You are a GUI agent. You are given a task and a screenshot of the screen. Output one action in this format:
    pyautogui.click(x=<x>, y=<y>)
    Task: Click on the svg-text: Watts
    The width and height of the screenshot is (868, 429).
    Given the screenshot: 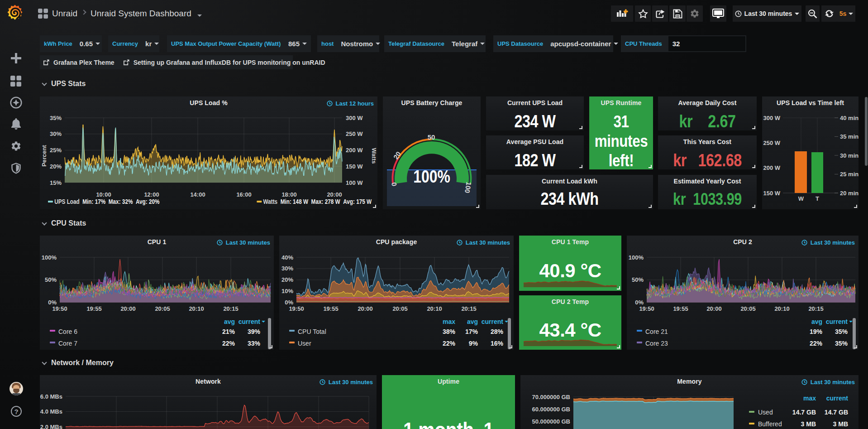 What is the action you would take?
    pyautogui.click(x=374, y=156)
    